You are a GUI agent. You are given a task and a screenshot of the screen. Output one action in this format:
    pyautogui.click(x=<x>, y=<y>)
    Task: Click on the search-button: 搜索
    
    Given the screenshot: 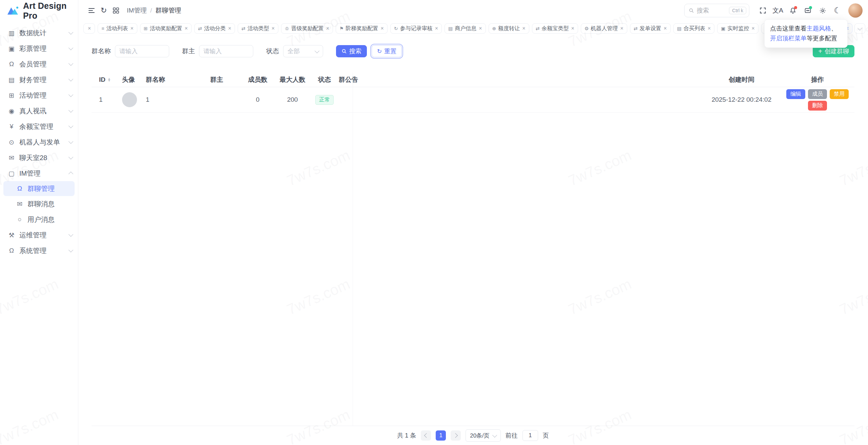 What is the action you would take?
    pyautogui.click(x=351, y=51)
    